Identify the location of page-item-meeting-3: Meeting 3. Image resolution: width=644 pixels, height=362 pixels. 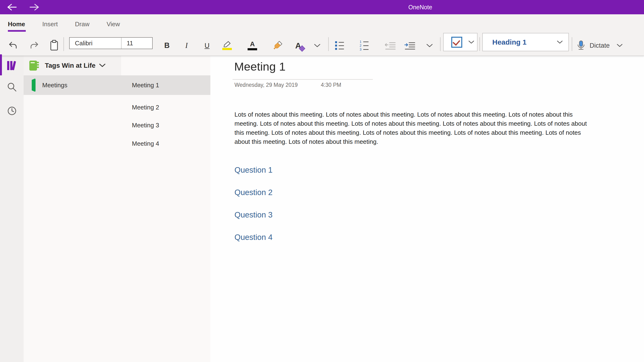
(166, 125).